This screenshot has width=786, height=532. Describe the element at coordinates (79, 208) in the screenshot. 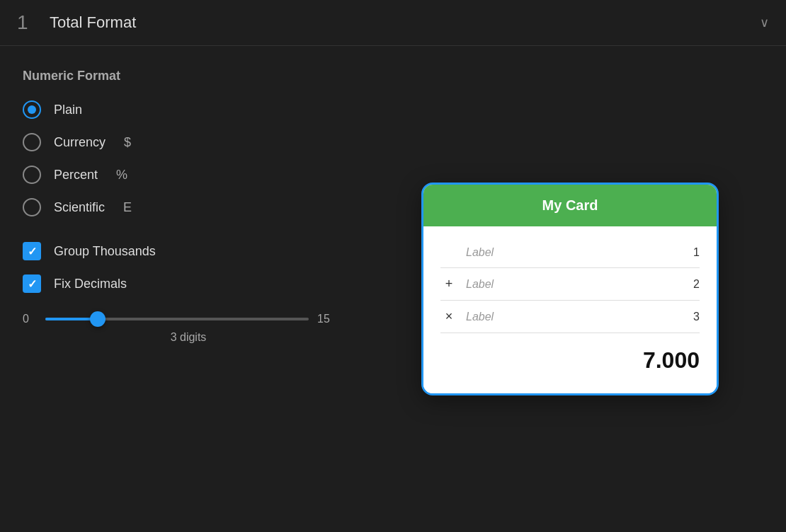

I see `radio-label-scientific: Scientific` at that location.